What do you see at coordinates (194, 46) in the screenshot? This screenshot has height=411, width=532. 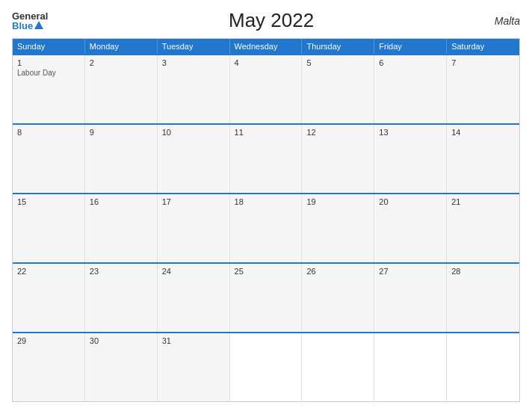 I see `header-tuesday: Tuesday` at bounding box center [194, 46].